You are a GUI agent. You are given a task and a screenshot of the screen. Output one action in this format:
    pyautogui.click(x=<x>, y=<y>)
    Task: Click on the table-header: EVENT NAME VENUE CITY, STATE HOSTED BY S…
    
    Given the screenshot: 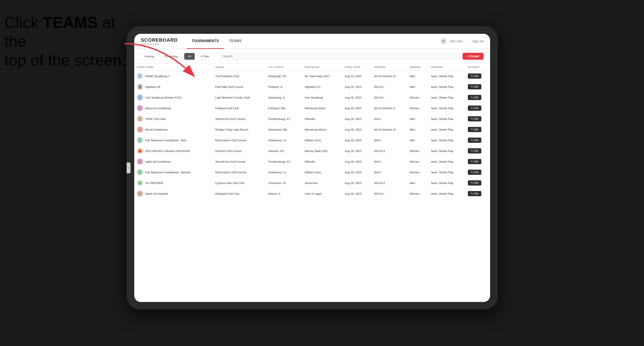 What is the action you would take?
    pyautogui.click(x=312, y=67)
    